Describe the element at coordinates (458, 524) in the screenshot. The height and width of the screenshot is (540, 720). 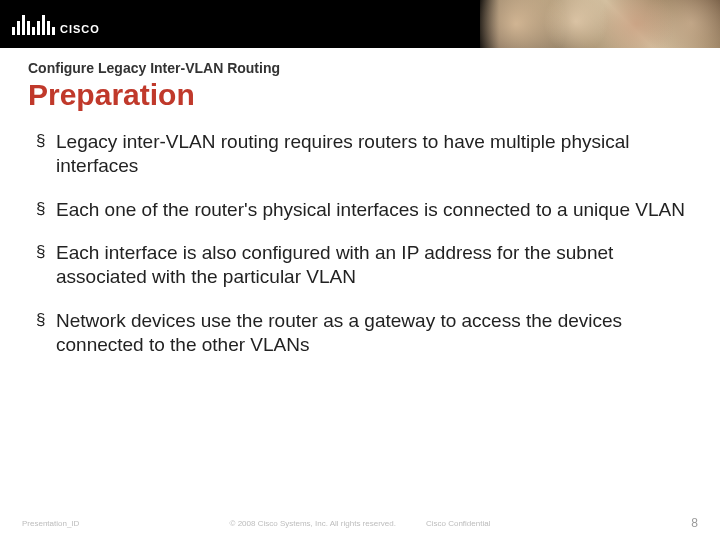
I see `footer-confidential: Cisco Confidential` at that location.